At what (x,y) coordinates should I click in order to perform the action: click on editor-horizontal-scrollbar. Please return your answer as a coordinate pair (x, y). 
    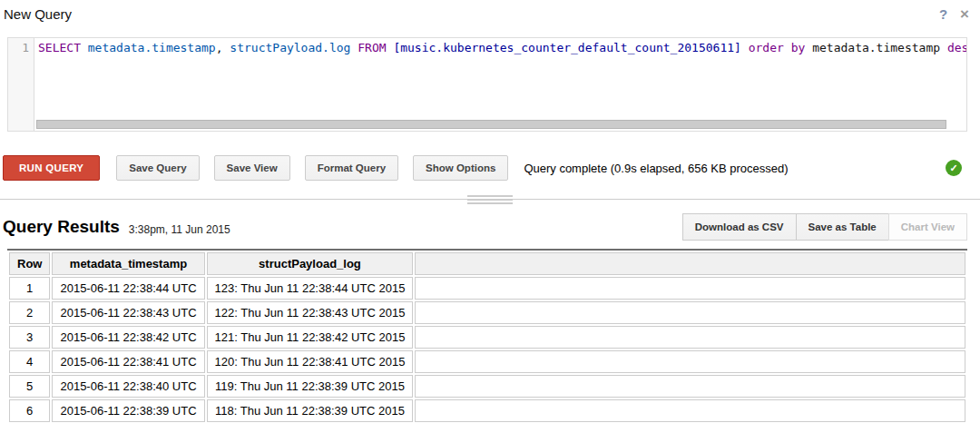
    Looking at the image, I should click on (501, 125).